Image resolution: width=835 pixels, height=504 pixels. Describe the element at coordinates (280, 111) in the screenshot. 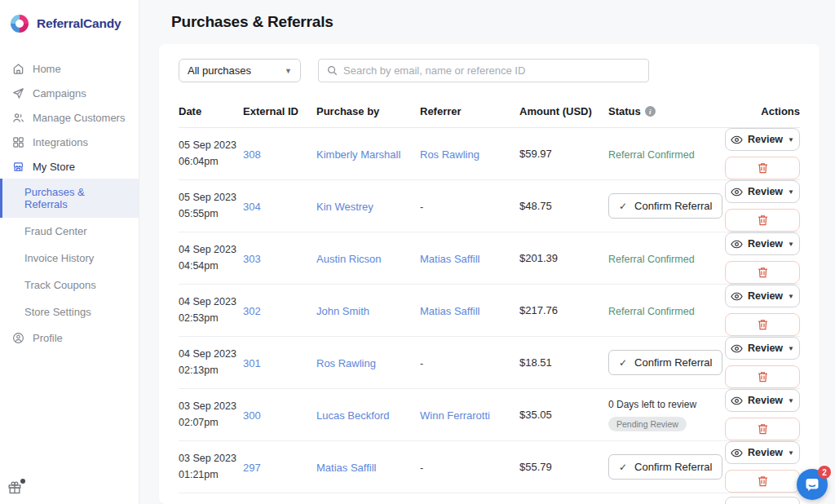

I see `col-external-id: External ID` at that location.